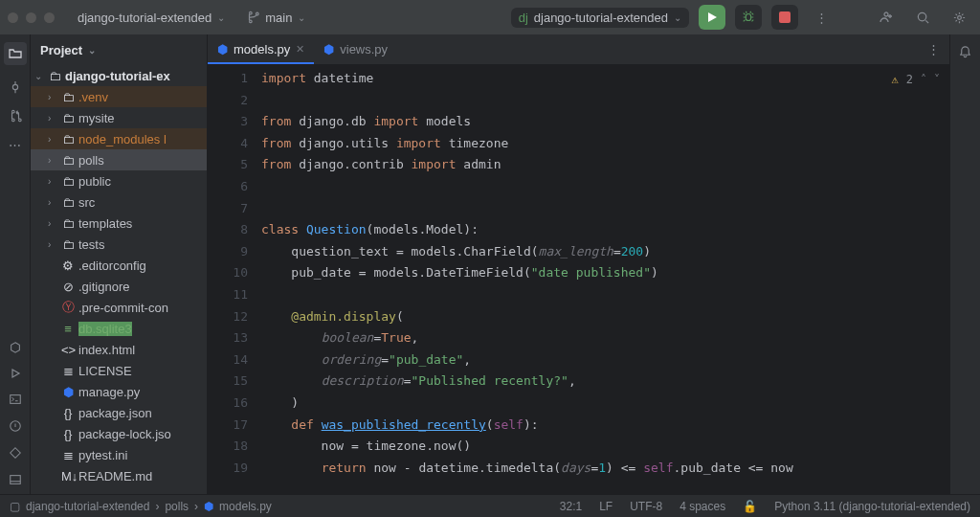 The height and width of the screenshot is (517, 980). What do you see at coordinates (937, 80) in the screenshot?
I see `chevron-down-icon: ˅` at bounding box center [937, 80].